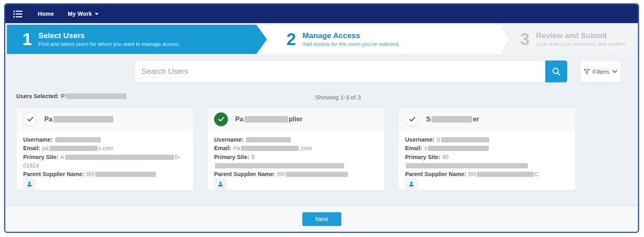 Image resolution: width=644 pixels, height=237 pixels. I want to click on title-text: er, so click(476, 119).